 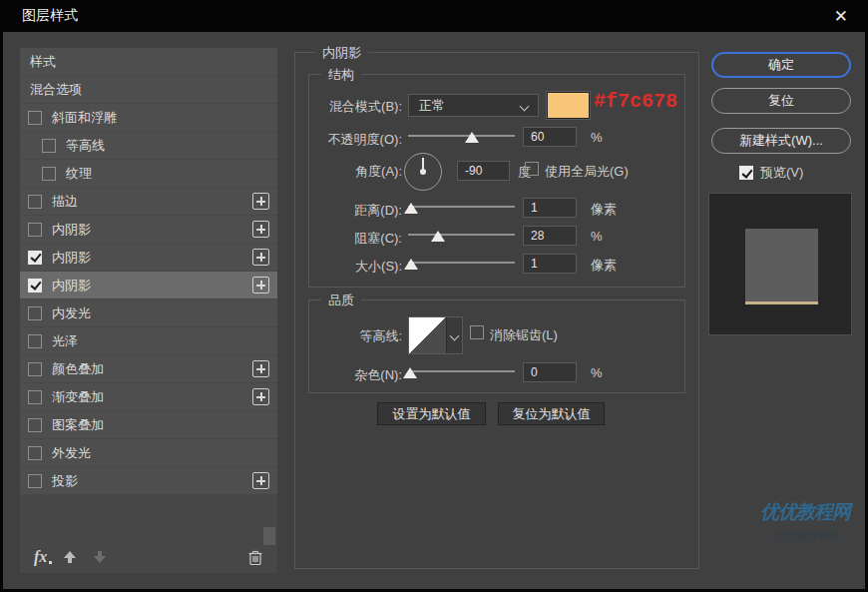 What do you see at coordinates (454, 335) in the screenshot?
I see `contour-dropdown` at bounding box center [454, 335].